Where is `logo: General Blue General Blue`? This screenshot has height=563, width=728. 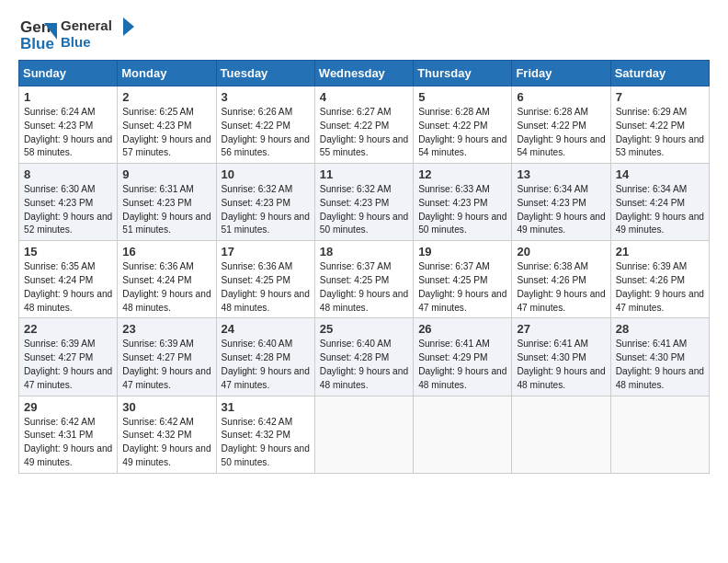 logo: General Blue General Blue is located at coordinates (76, 33).